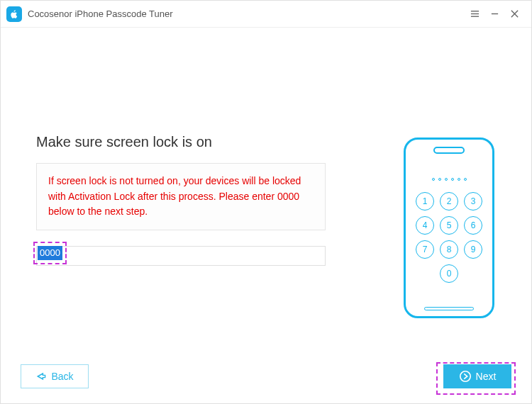 Image resolution: width=532 pixels, height=404 pixels. What do you see at coordinates (449, 228) in the screenshot?
I see `phone-illustration: 1 2 3 4 5 6 7 8 9 0` at bounding box center [449, 228].